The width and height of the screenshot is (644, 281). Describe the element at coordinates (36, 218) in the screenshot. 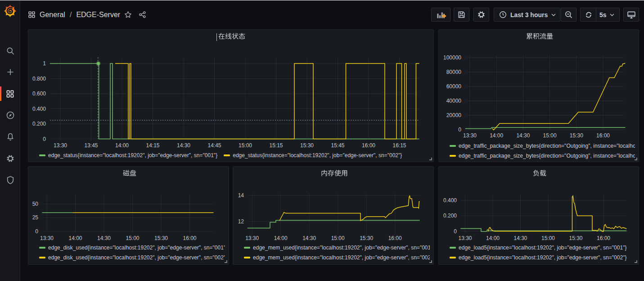

I see `svg-text: 25` at that location.